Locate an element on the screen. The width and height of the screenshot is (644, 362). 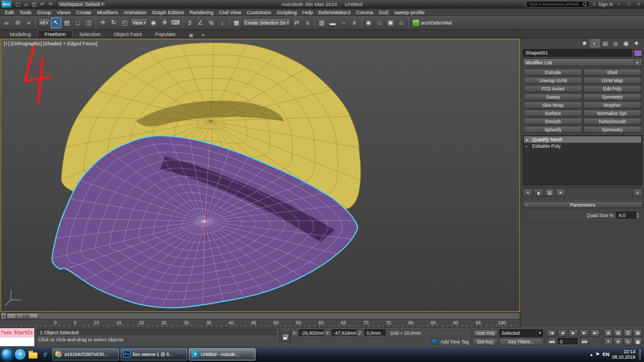
launch-debrismaker-button: unchDebrisMal is located at coordinates (432, 23).